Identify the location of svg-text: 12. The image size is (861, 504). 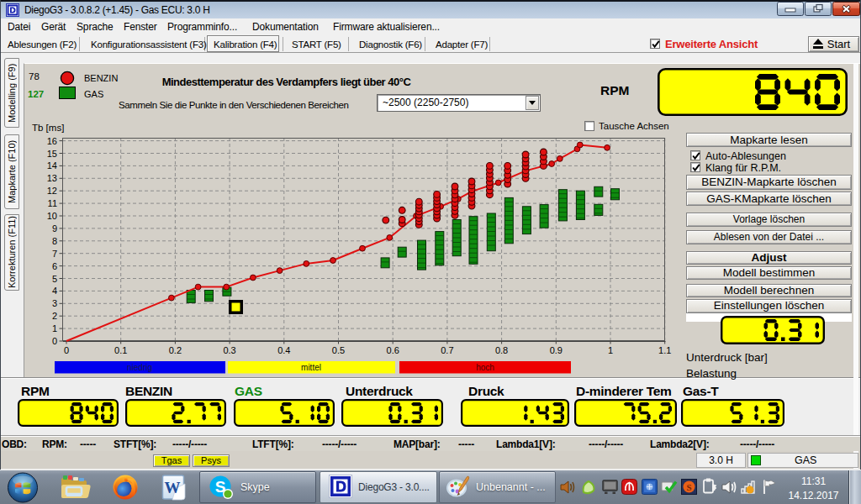
(52, 191).